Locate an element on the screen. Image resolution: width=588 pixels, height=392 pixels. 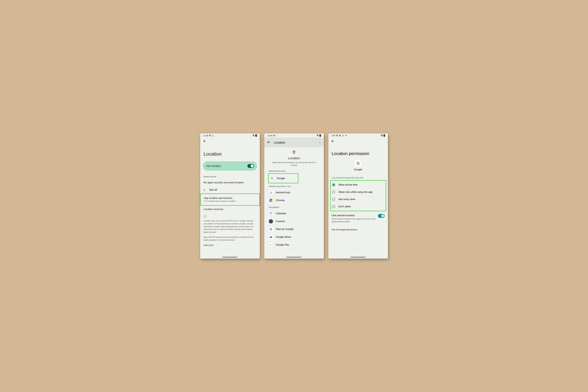
camera-icon is located at coordinates (271, 222).